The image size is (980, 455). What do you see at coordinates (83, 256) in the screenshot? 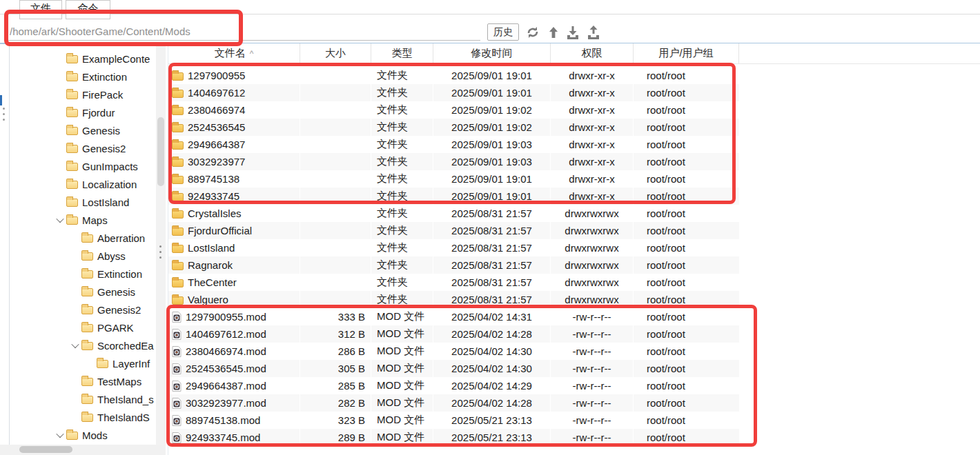
I see `tree-item: Abyss` at bounding box center [83, 256].